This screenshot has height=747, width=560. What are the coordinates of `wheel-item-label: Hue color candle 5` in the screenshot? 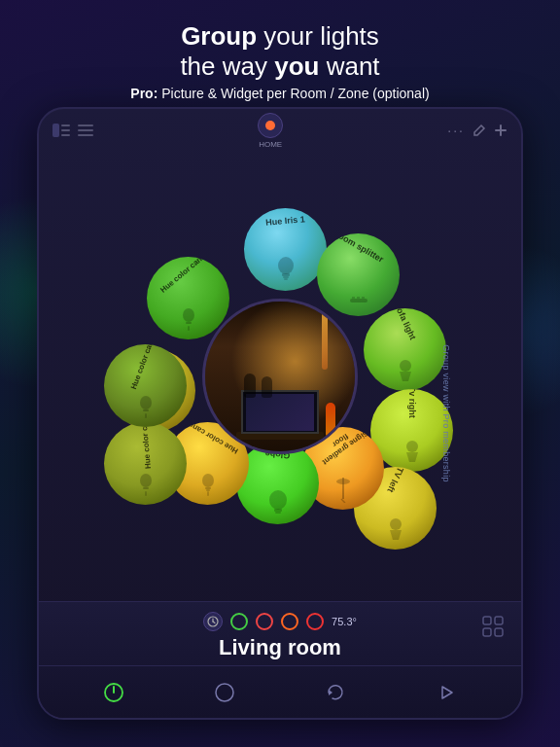 It's located at (189, 276).